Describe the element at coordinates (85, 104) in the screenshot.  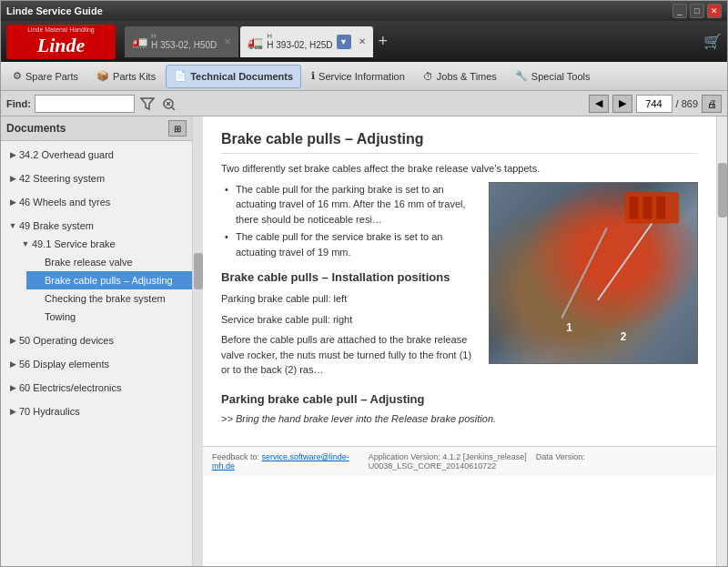
I see `search-input` at that location.